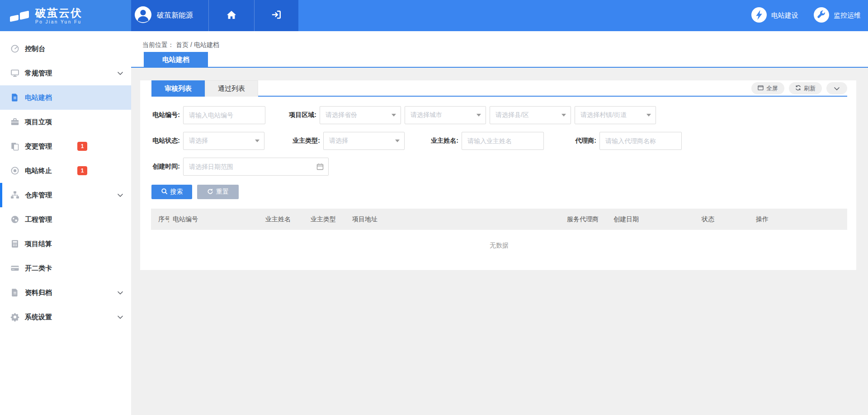 The image size is (868, 415). Describe the element at coordinates (218, 192) in the screenshot. I see `reset-button: 重置` at that location.